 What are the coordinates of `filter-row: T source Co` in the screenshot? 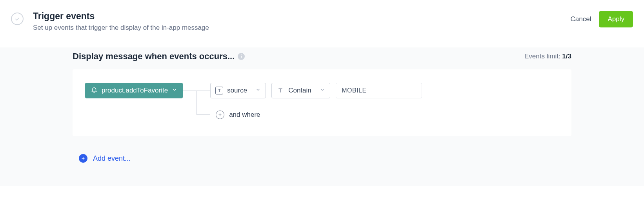 It's located at (316, 91).